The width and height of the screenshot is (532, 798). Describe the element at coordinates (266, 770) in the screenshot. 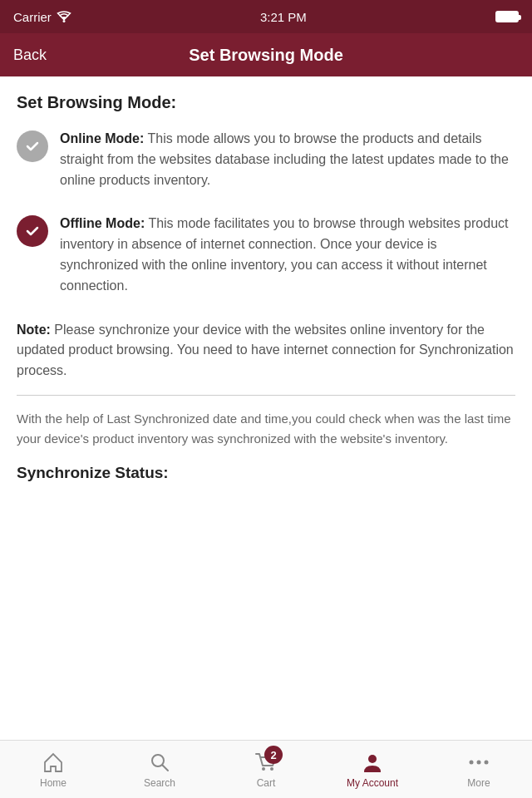

I see `tab-cart: 2 Cart` at that location.